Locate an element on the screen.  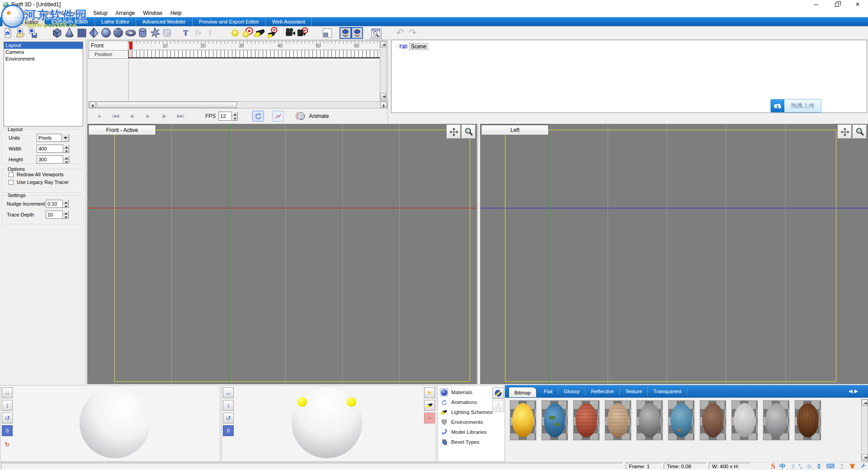
scene-root-node: ┄ T3D Scene is located at coordinates (631, 47).